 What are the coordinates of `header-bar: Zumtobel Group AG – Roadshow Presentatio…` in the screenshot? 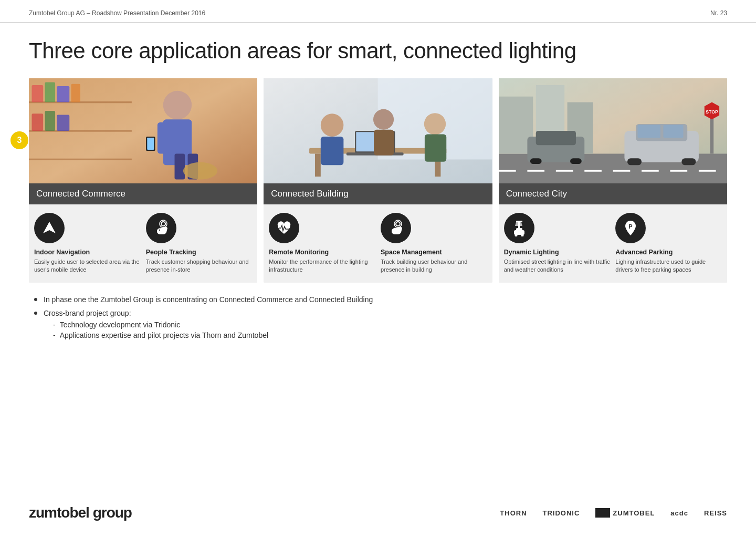 It's located at (378, 12).